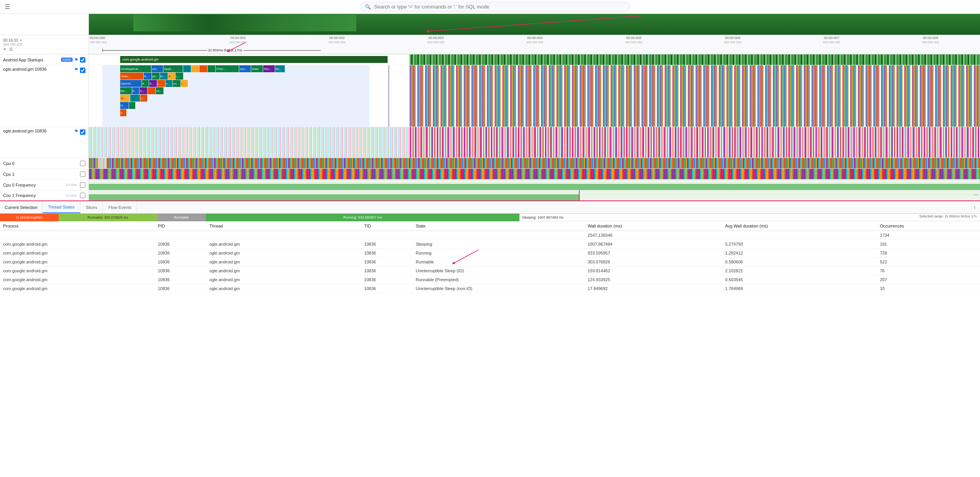 The width and height of the screenshot is (980, 477). I want to click on flame-a1: A..., so click(148, 76).